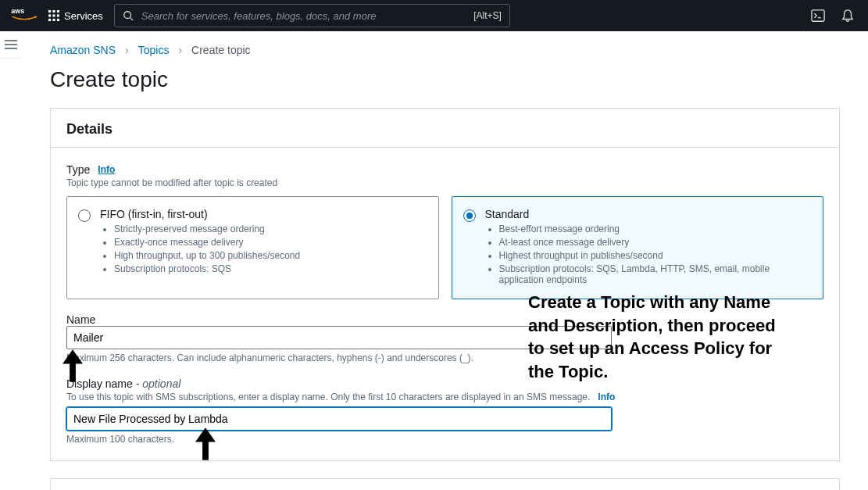 This screenshot has height=490, width=868. What do you see at coordinates (655, 274) in the screenshot?
I see `list-item: Subscription protocols: SQS, Lambda, HTT…` at bounding box center [655, 274].